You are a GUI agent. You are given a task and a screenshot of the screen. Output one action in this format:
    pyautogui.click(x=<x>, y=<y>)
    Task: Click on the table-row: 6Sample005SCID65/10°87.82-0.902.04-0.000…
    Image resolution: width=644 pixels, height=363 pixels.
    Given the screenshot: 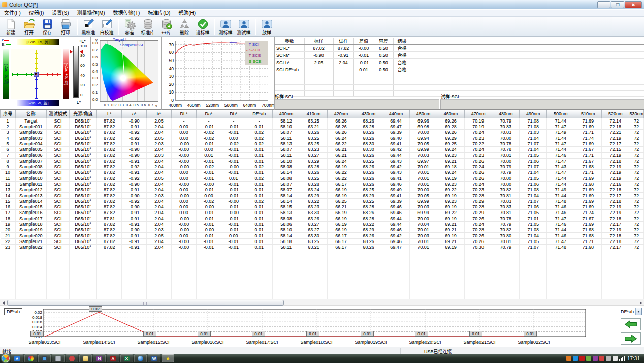 What is the action you would take?
    pyautogui.click(x=322, y=149)
    